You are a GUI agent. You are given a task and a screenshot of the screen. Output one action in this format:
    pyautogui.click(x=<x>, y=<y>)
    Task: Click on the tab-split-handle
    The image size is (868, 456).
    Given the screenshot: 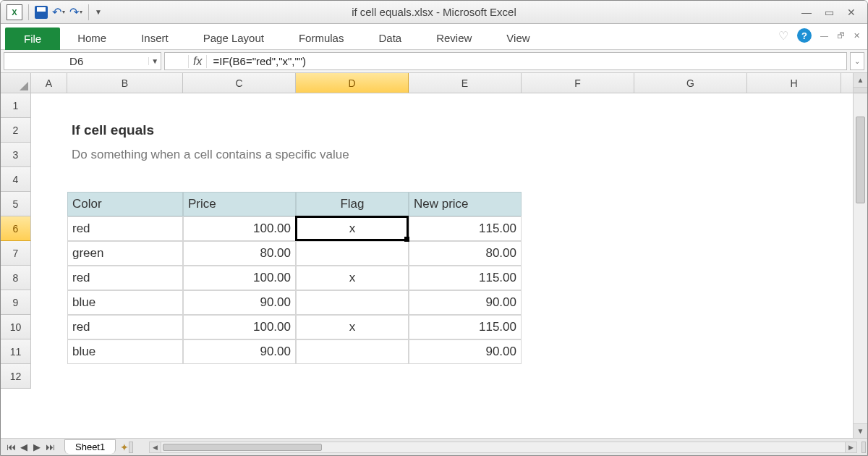 What is the action you would take?
    pyautogui.click(x=131, y=447)
    